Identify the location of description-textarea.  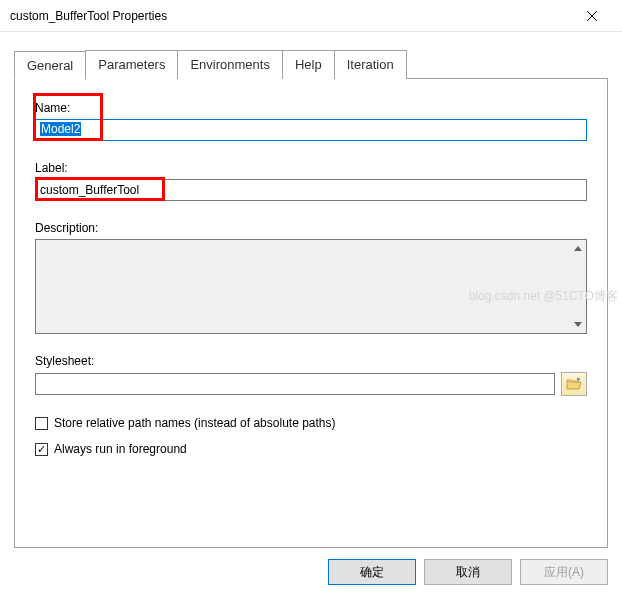
(311, 286).